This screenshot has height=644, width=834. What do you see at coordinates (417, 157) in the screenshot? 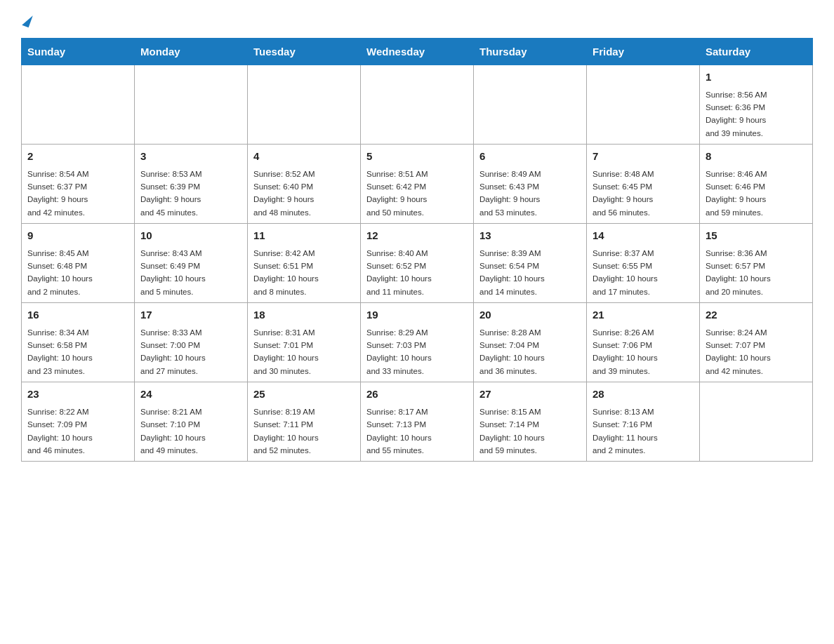
I see `day-number: 5` at bounding box center [417, 157].